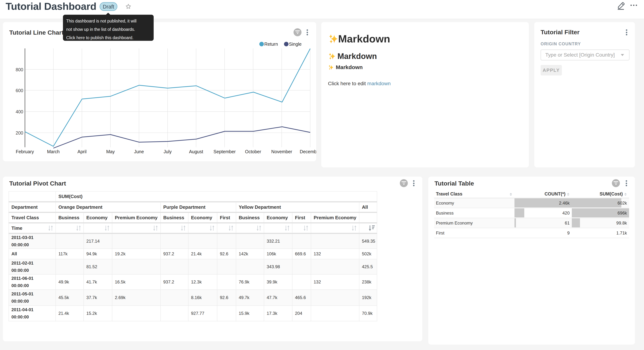 The height and width of the screenshot is (350, 644). What do you see at coordinates (20, 90) in the screenshot?
I see `svg-text: 600` at bounding box center [20, 90].